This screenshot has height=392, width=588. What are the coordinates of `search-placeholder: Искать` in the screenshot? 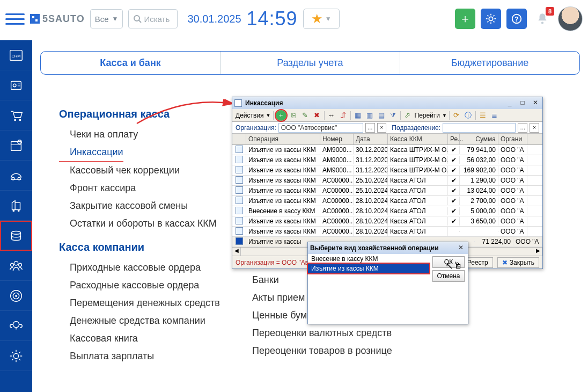 It's located at (157, 19).